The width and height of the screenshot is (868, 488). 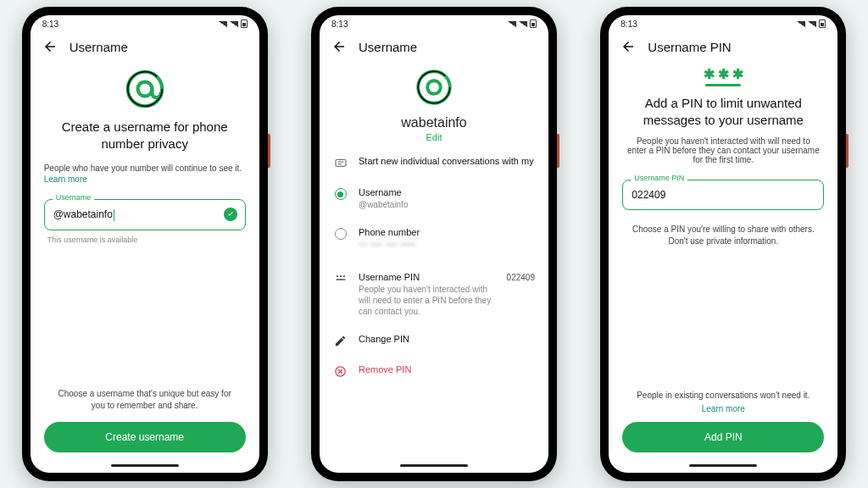 What do you see at coordinates (145, 168) in the screenshot?
I see `hero-subtext: People who have your number will continu…` at bounding box center [145, 168].